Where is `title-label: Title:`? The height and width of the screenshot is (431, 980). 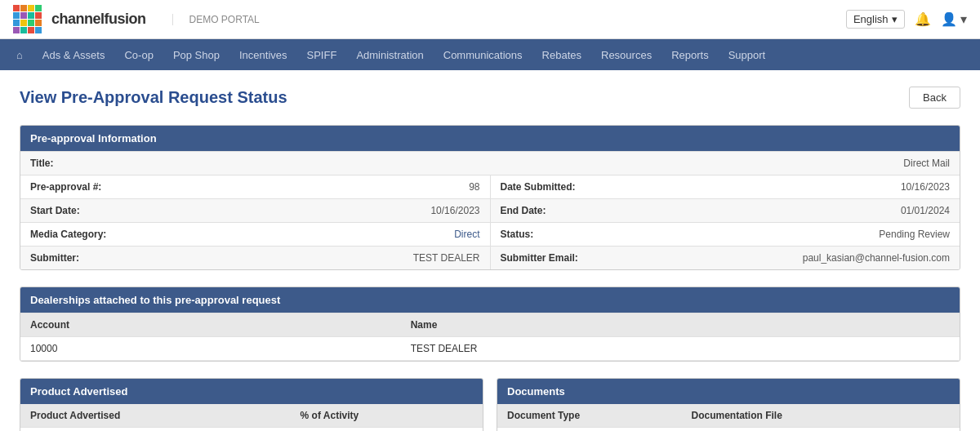 title-label: Title: is located at coordinates (42, 163).